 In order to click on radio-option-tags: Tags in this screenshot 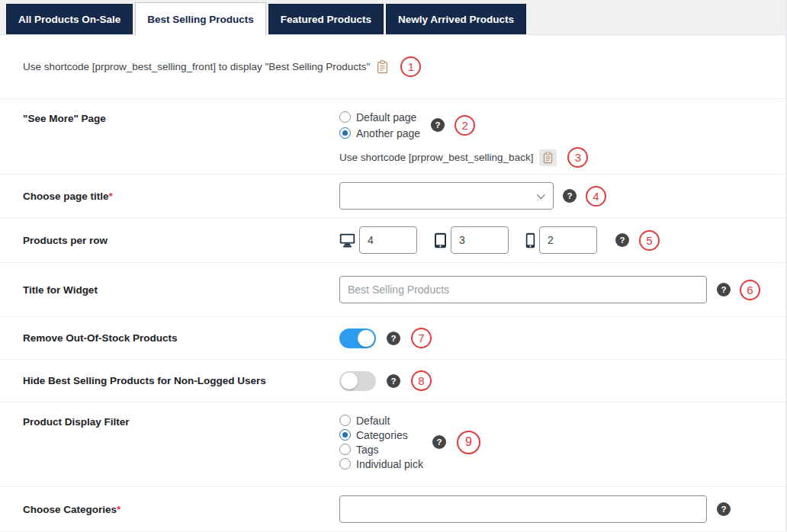, I will do `click(381, 450)`.